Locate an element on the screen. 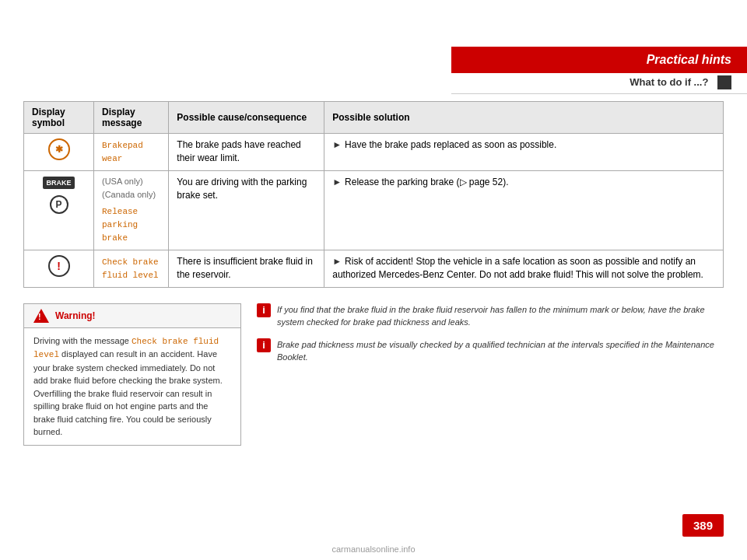 The height and width of the screenshot is (560, 747). watermark: carmanualsonline.info is located at coordinates (374, 549).